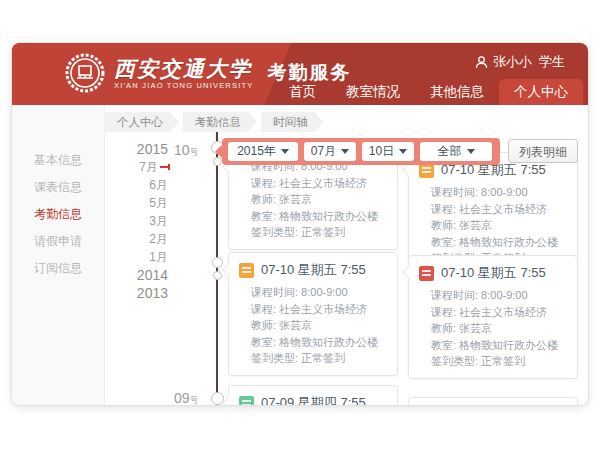  Describe the element at coordinates (142, 293) in the screenshot. I see `timeline-year: 2013` at that location.